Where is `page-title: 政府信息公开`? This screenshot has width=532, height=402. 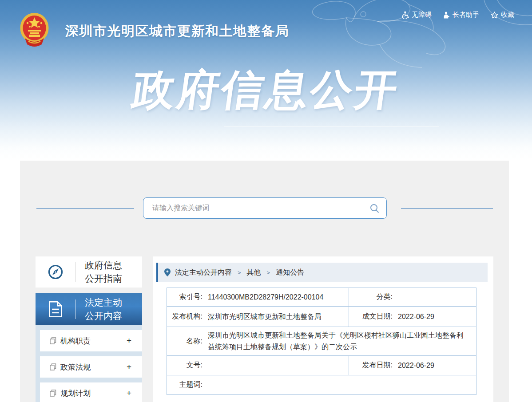 page-title: 政府信息公开 is located at coordinates (266, 91).